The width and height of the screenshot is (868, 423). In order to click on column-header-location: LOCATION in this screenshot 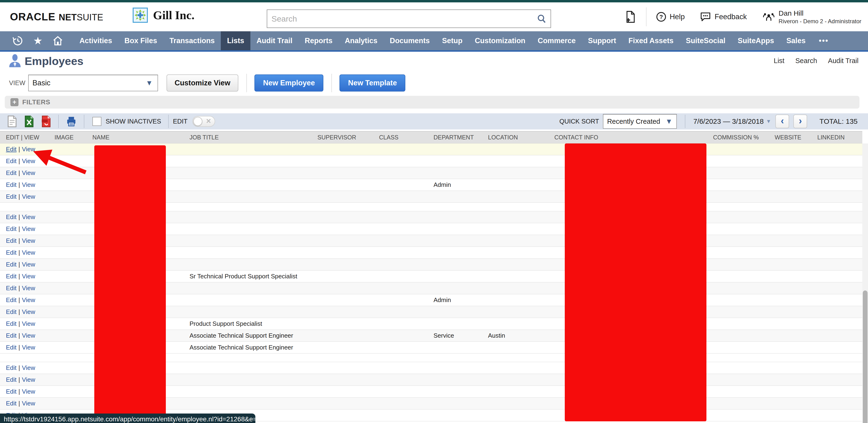, I will do `click(521, 138)`.